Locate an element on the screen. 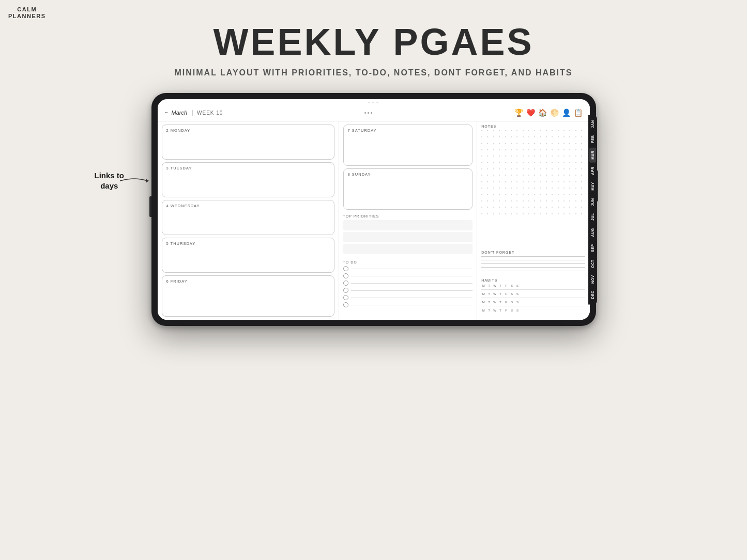 The width and height of the screenshot is (747, 560). tab-jul: JUL is located at coordinates (592, 217).